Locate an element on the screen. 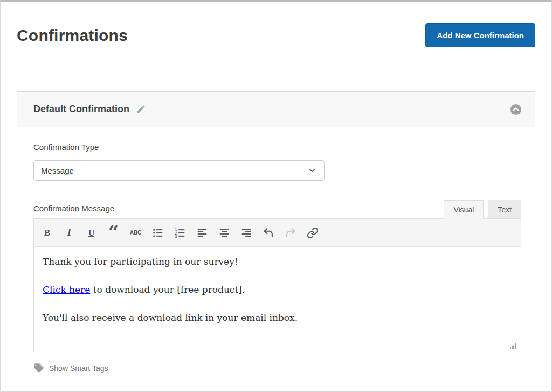  numbered-list-icon: 123 is located at coordinates (180, 233).